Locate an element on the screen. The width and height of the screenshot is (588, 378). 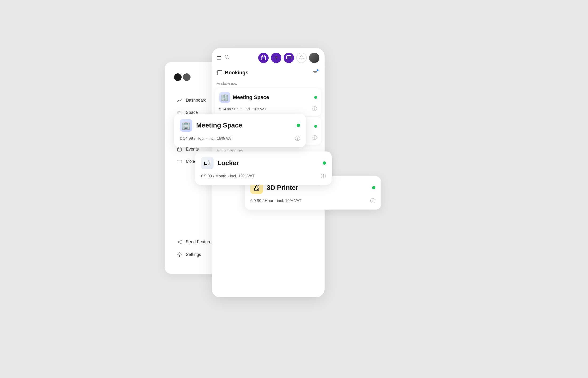
float-locker-info-icon: ⓘ is located at coordinates (323, 176).